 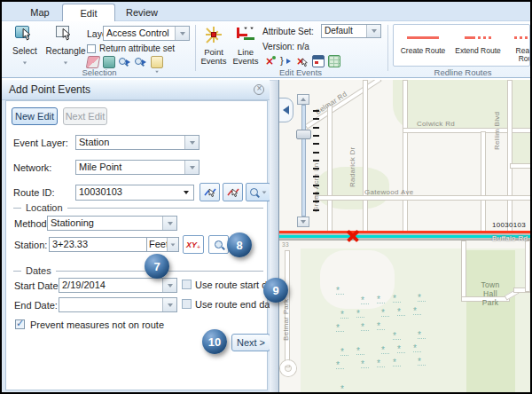 What do you see at coordinates (463, 73) in the screenshot?
I see `redline-routes-group-label: Redline Routes` at bounding box center [463, 73].